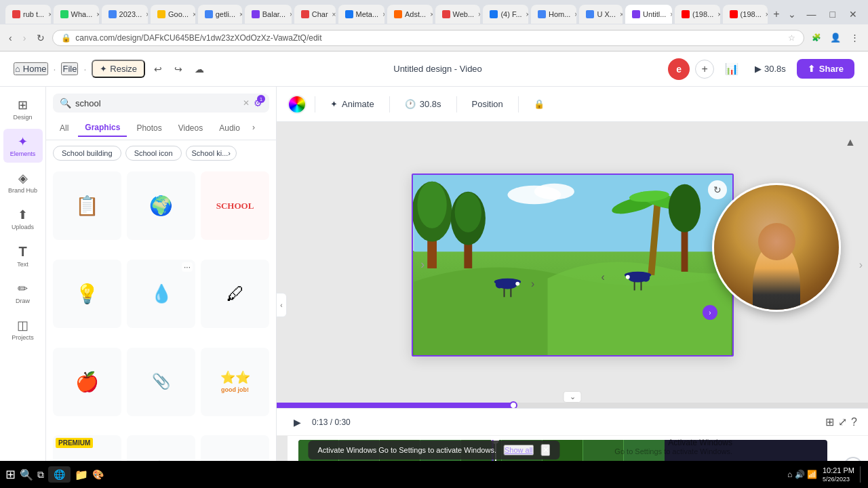 Image resolution: width=868 pixels, height=488 pixels. I want to click on profile-btn: 👤, so click(835, 38).